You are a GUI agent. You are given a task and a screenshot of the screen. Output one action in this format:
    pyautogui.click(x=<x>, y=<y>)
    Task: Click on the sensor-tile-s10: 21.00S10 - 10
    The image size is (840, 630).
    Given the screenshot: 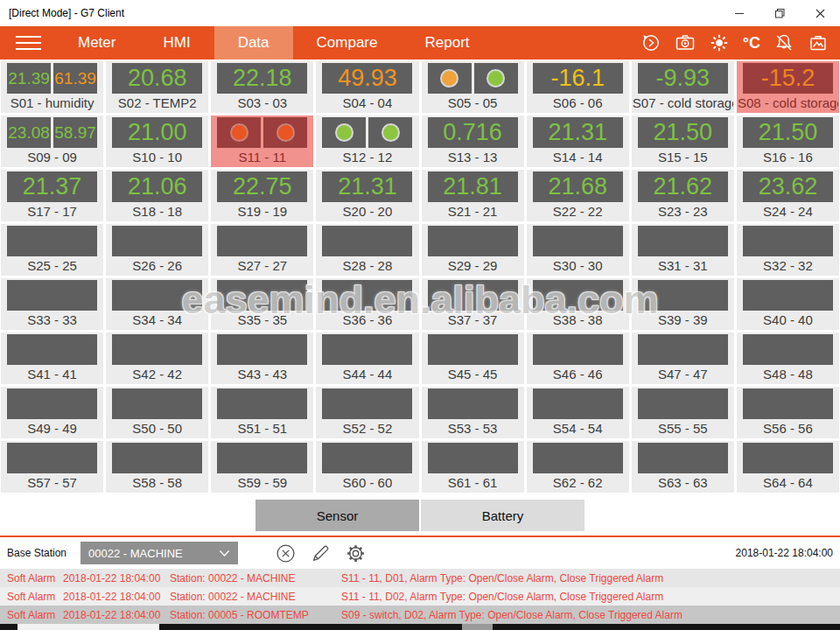 What is the action you would take?
    pyautogui.click(x=158, y=142)
    